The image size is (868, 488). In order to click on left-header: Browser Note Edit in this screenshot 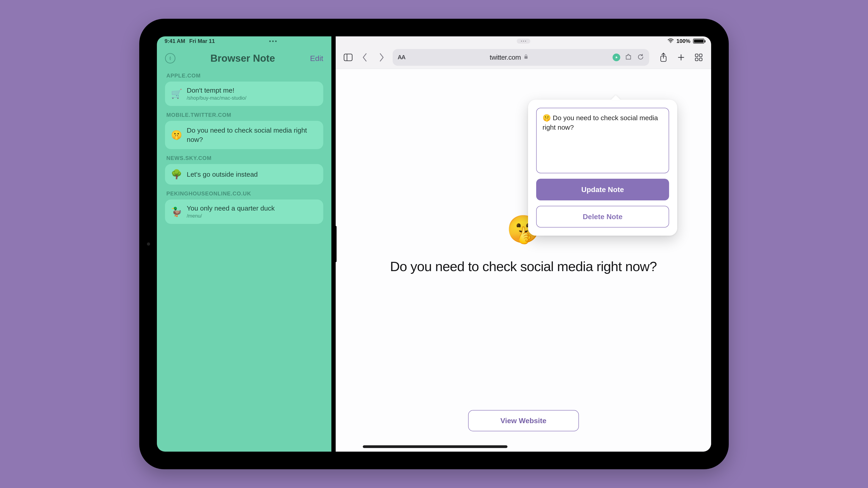, I will do `click(244, 59)`.